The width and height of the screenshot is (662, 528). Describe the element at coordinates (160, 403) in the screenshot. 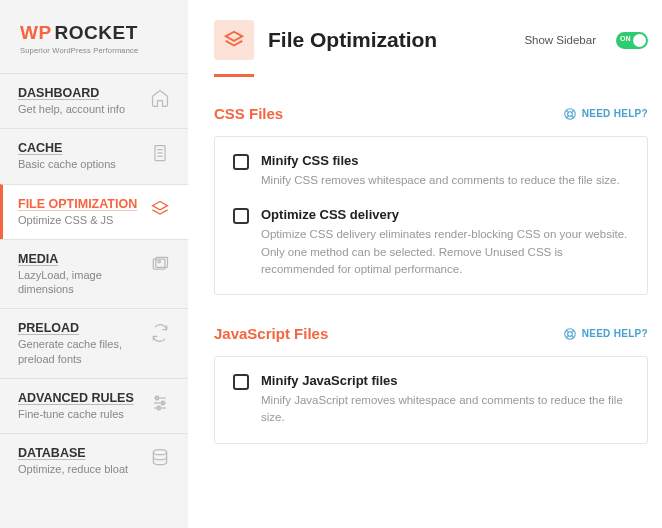

I see `sliders-icon` at that location.